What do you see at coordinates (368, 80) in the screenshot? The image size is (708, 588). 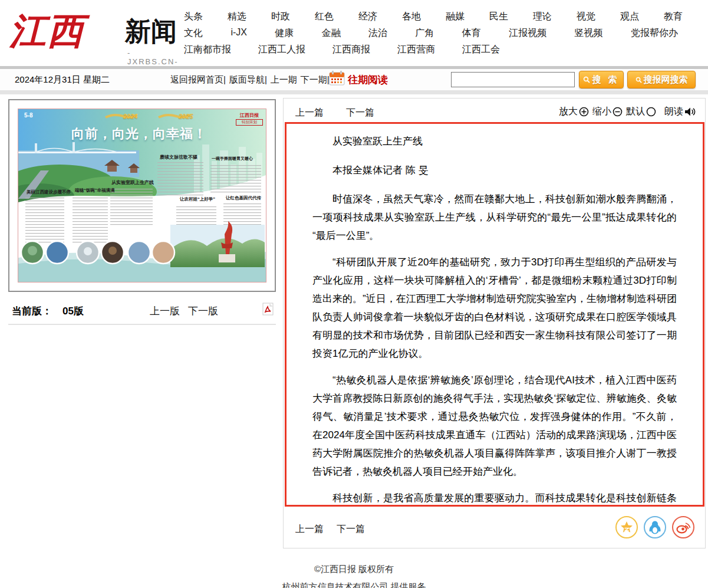 I see `archive-reading-link: 往期阅读` at bounding box center [368, 80].